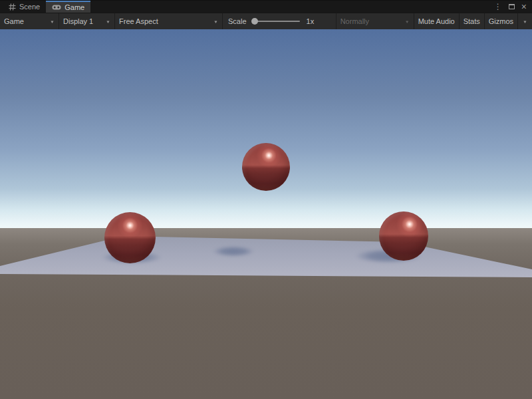  I want to click on tab-scene: Scene, so click(24, 7).